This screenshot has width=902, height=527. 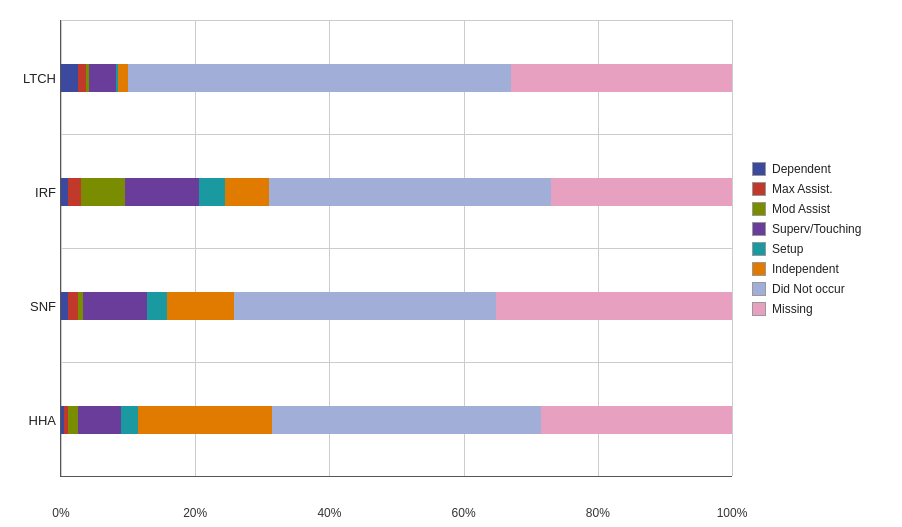 I want to click on legend-label: Mod Assist, so click(x=801, y=209).